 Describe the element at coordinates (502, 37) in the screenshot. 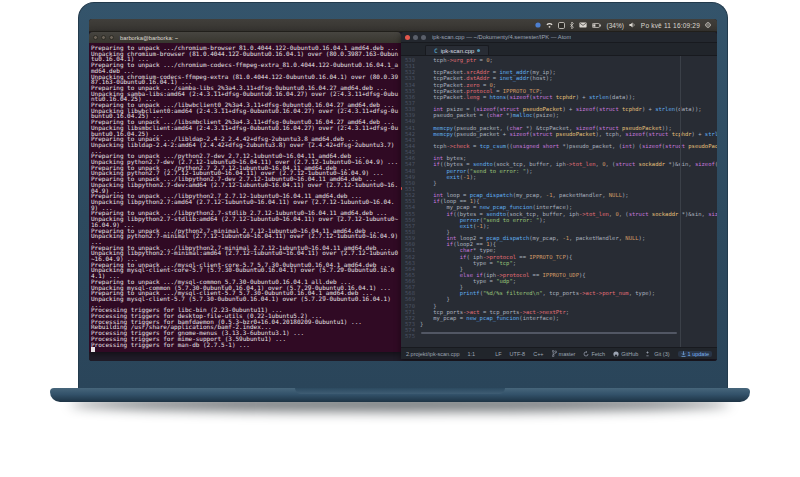

I see `atom-window-title: ipk-scan.cpp — ~/Dokumenty/4.semester/IP…` at that location.